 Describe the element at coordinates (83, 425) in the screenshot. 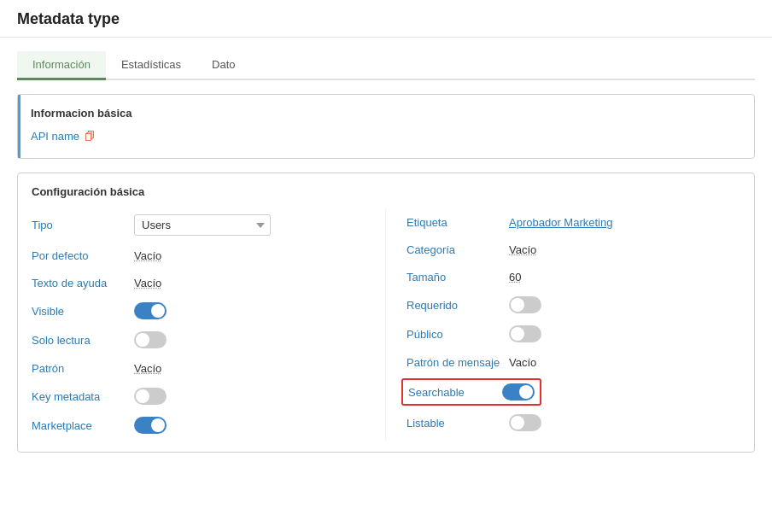

I see `label-marketplace: Marketplace` at that location.